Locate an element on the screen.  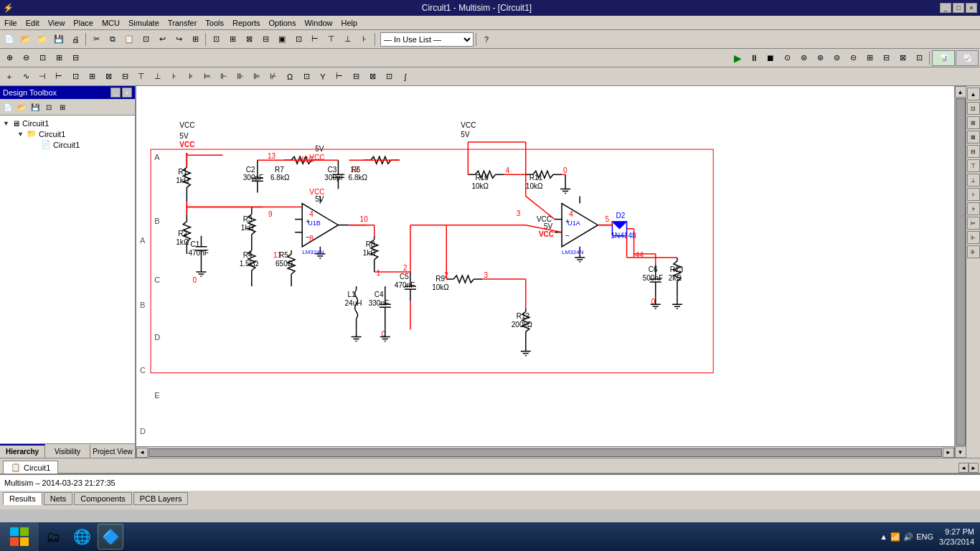
comp12: ⊧ is located at coordinates (191, 77).